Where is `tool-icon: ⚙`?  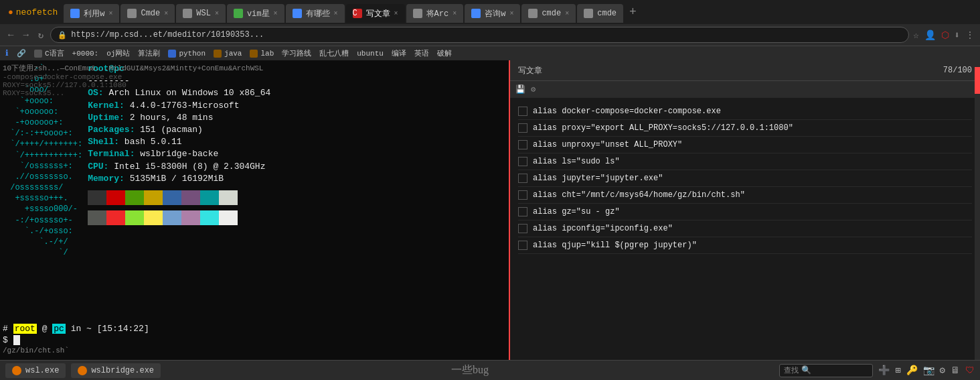 tool-icon: ⚙ is located at coordinates (533, 90).